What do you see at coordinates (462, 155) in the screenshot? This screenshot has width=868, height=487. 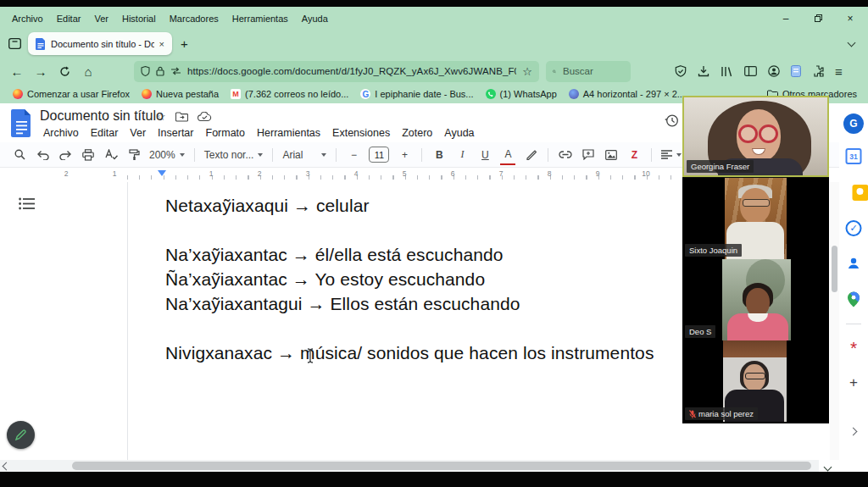 I see `italic-button: I` at bounding box center [462, 155].